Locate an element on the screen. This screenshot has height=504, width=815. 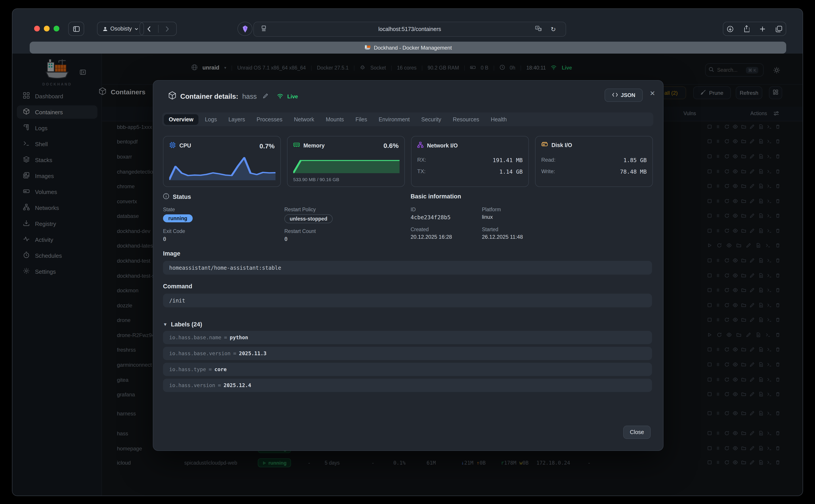
state-label: State is located at coordinates (169, 209).